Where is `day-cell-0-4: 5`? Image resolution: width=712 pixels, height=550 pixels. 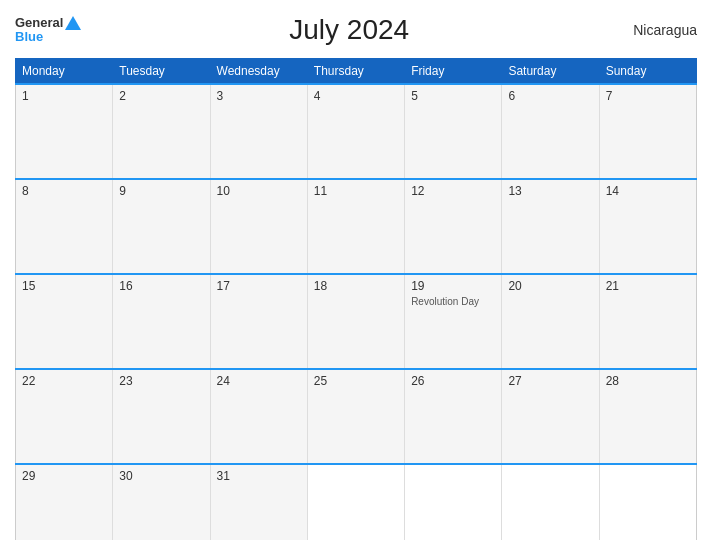 day-cell-0-4: 5 is located at coordinates (454, 132).